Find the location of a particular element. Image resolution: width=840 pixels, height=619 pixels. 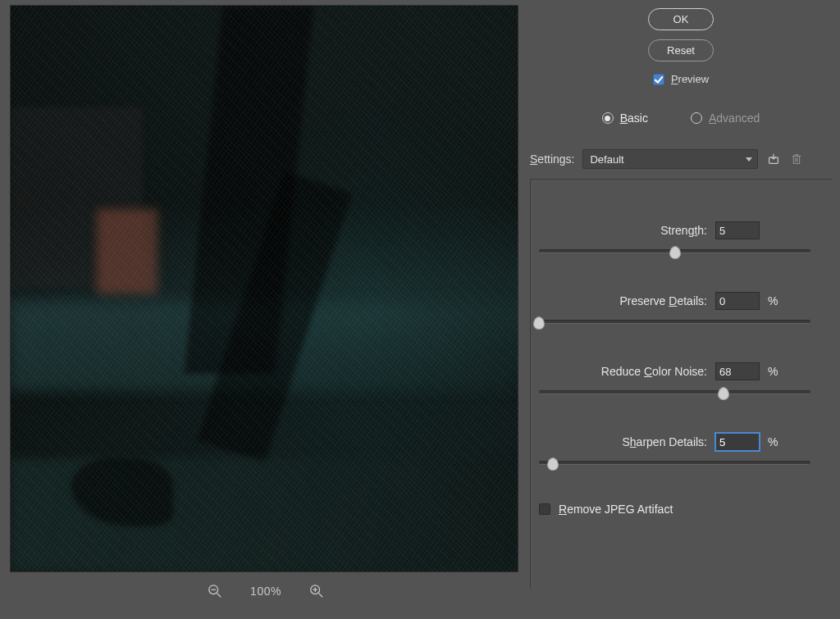

reduce-color-noise-input is located at coordinates (737, 371).